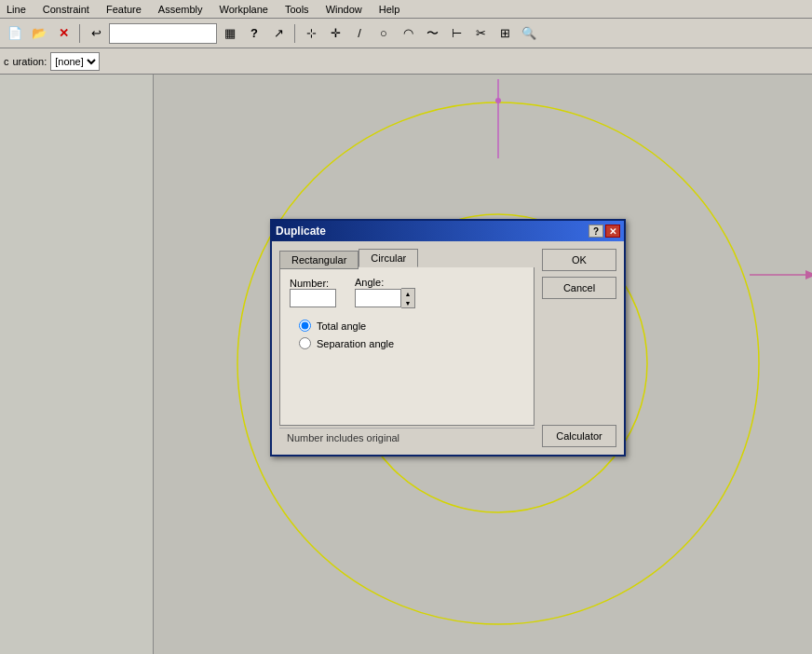 Image resolution: width=812 pixels, height=654 pixels. I want to click on total-angle-row: Total angle, so click(412, 326).